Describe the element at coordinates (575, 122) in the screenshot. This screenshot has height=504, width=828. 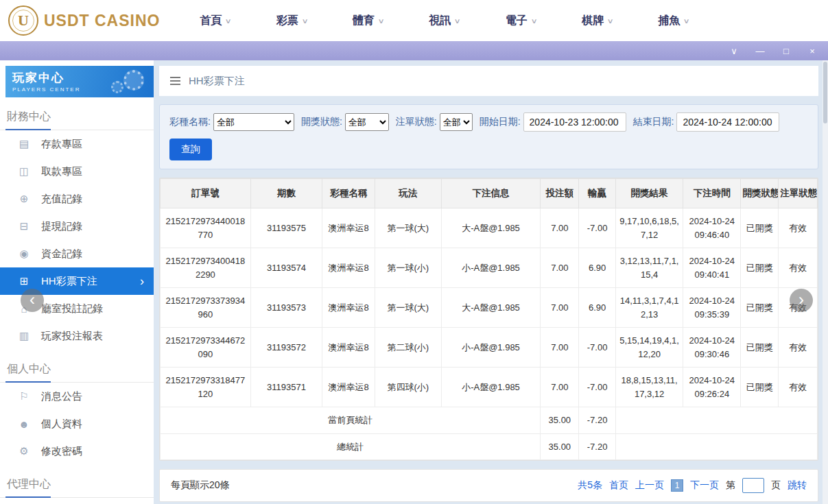
I see `start-date-input` at that location.